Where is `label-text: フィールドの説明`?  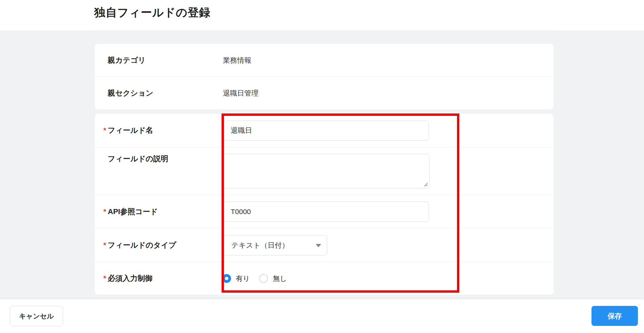
label-text: フィールドの説明 is located at coordinates (138, 159).